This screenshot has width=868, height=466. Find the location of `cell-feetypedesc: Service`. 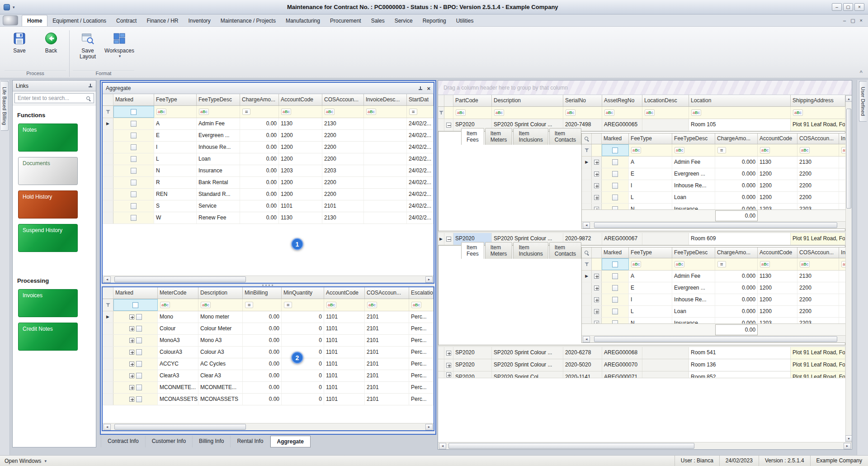

cell-feetypedesc: Service is located at coordinates (218, 206).